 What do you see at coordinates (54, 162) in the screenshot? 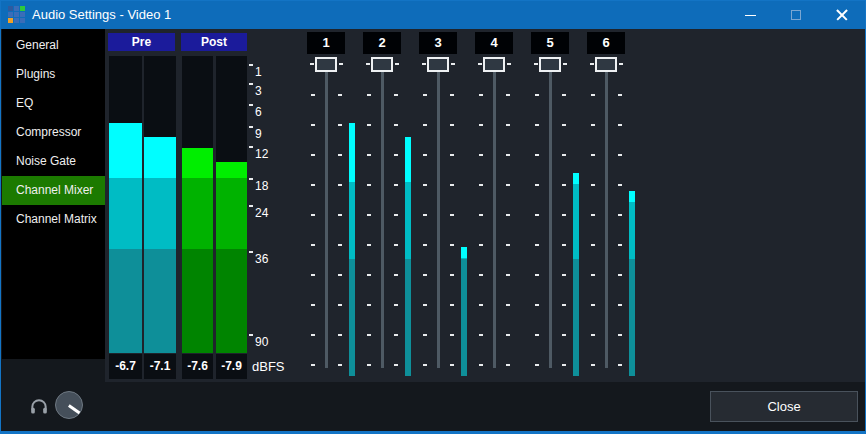
I see `sidebar-item-noise-gate: Noise Gate` at bounding box center [54, 162].